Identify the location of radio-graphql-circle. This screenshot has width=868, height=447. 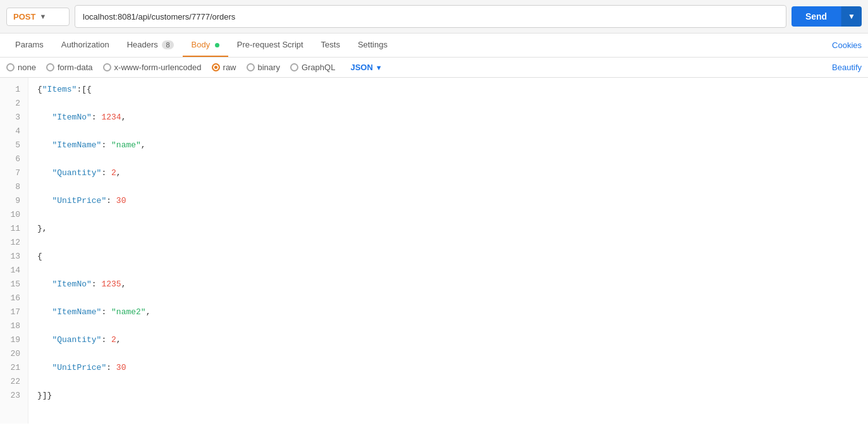
(295, 67).